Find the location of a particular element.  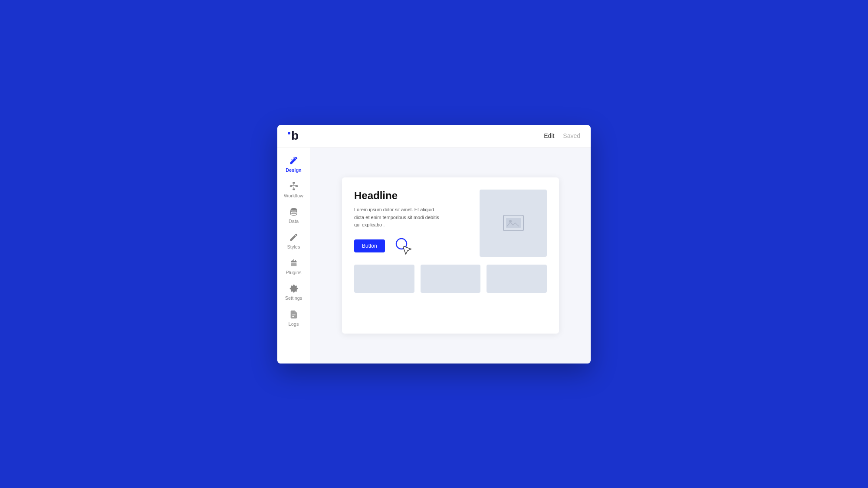

image-placeholder-icon is located at coordinates (513, 223).